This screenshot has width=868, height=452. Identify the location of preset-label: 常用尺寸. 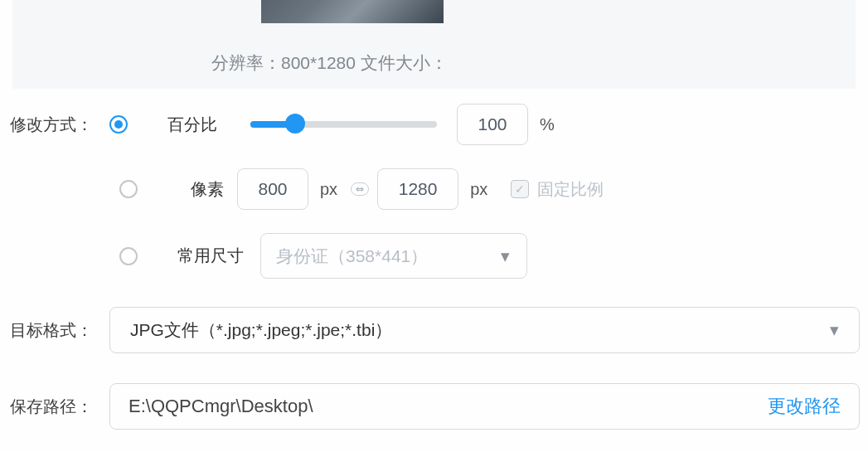
(219, 255).